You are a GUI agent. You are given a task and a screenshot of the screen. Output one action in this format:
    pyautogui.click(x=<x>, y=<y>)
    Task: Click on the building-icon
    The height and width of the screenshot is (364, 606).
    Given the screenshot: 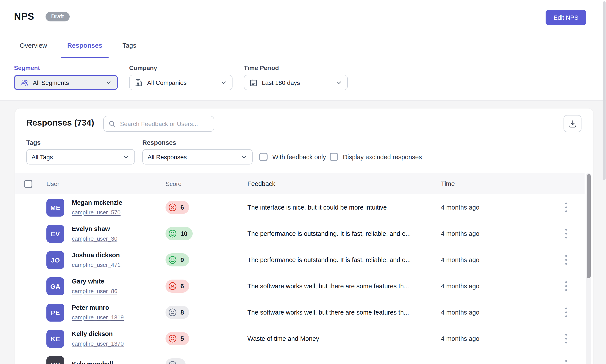 What is the action you would take?
    pyautogui.click(x=139, y=82)
    